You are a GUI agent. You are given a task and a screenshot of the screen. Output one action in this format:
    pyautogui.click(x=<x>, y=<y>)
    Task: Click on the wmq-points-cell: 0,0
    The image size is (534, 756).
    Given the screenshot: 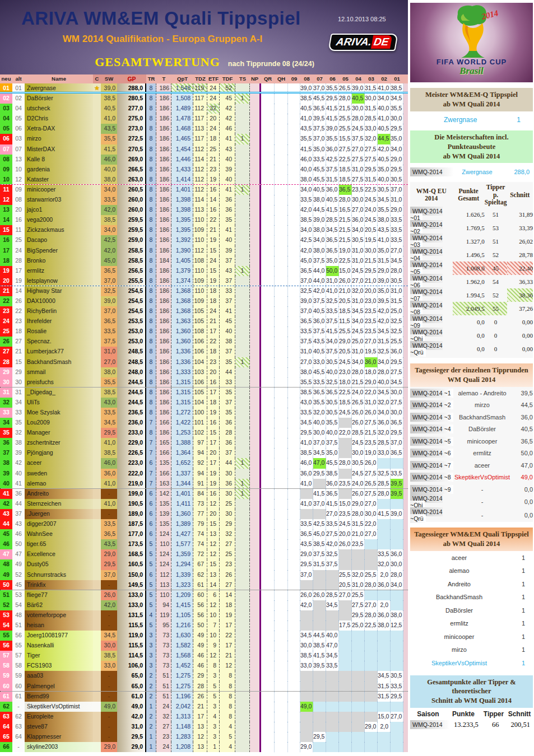 What is the action you would take?
    pyautogui.click(x=468, y=349)
    